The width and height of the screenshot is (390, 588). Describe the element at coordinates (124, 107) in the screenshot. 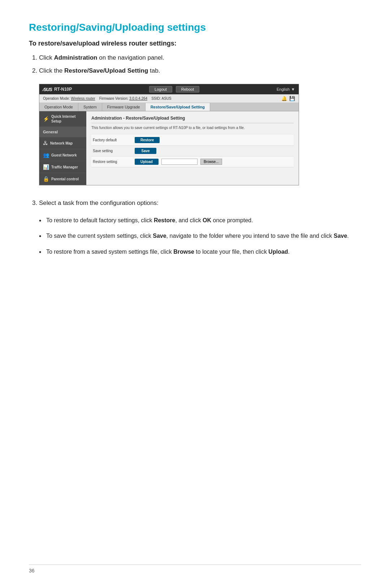

I see `tab-firmware-upgrade: Firmware Upgrade` at that location.